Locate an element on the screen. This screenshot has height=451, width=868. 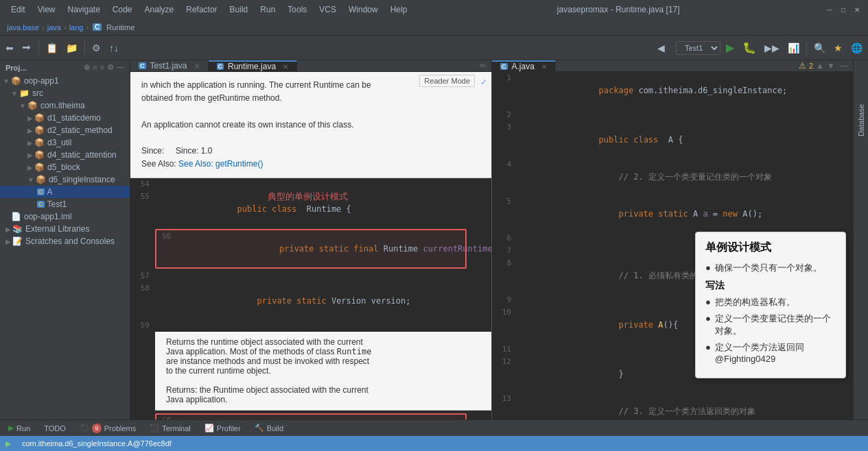
sidebar-A: C A is located at coordinates (64, 192).